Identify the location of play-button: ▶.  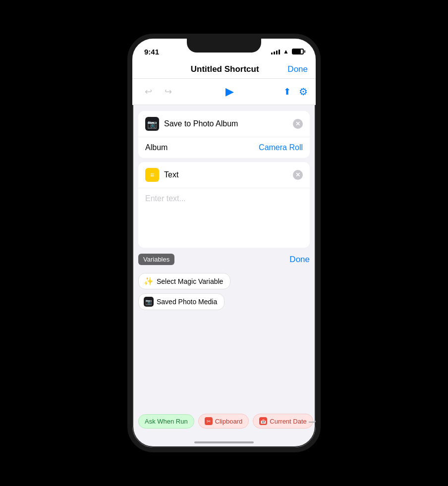
(230, 92).